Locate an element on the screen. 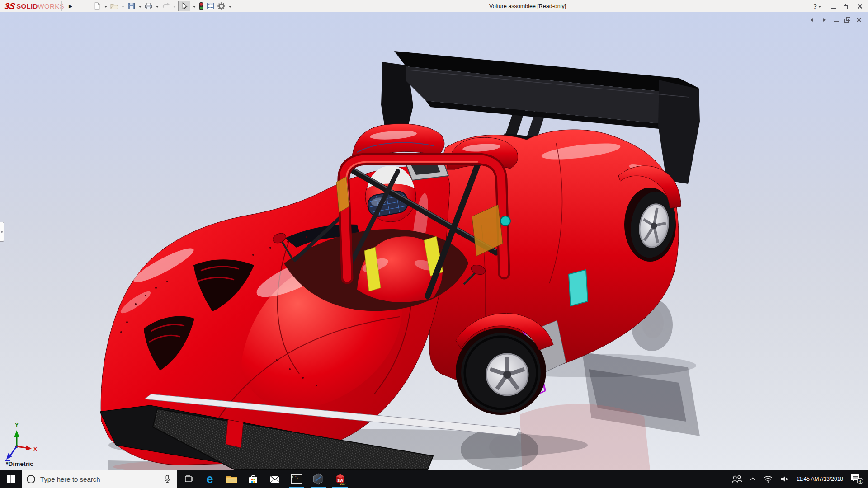  rebuild-button is located at coordinates (201, 6).